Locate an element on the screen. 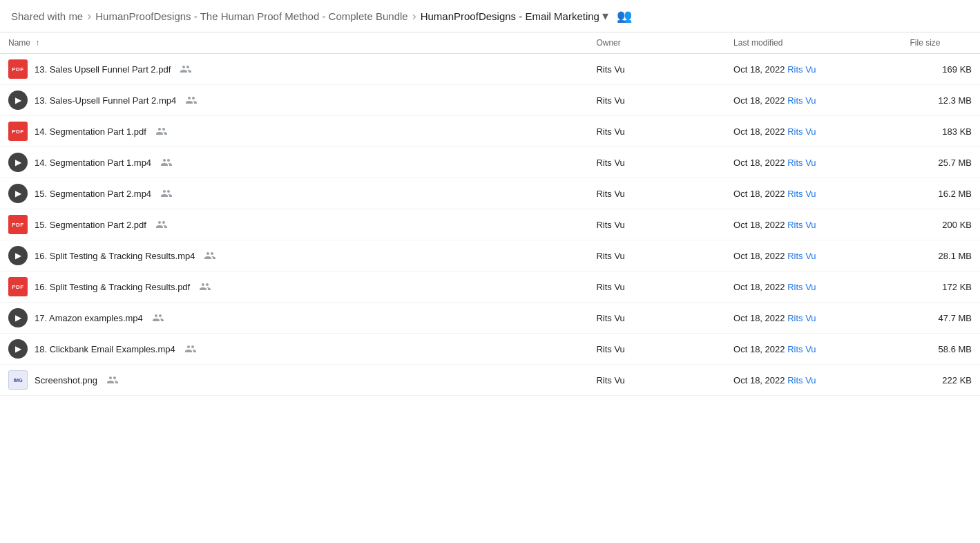  cell-size: 58.6 MB is located at coordinates (941, 350).